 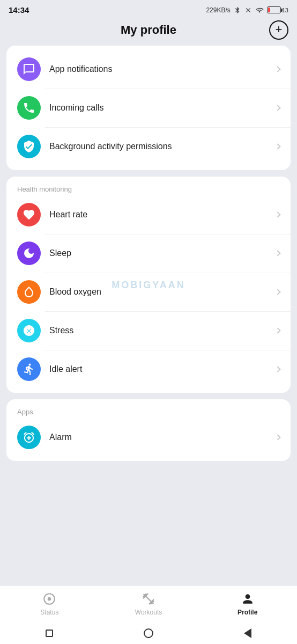 I want to click on workouts-nav-icon, so click(x=148, y=599).